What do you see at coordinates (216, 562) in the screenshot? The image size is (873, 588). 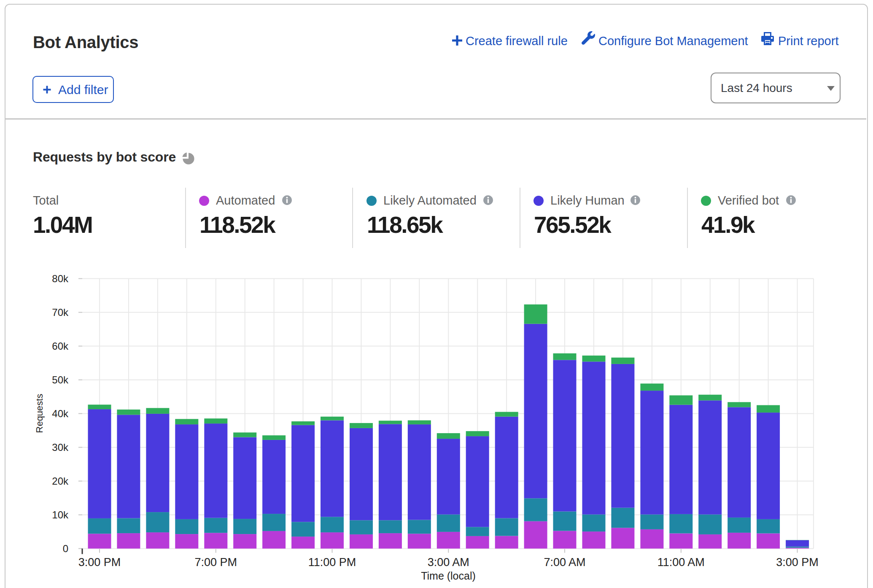 I see `svg-text: 7:00 PM` at bounding box center [216, 562].